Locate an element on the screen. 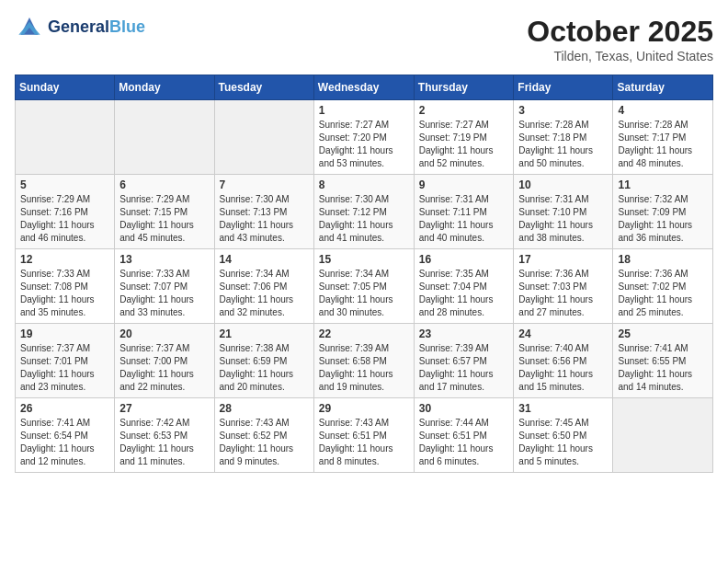 The width and height of the screenshot is (728, 563). calendar-cell: 7Sunrise: 7:30 AM Sunset: 7:13 PM Daylig… is located at coordinates (264, 212).